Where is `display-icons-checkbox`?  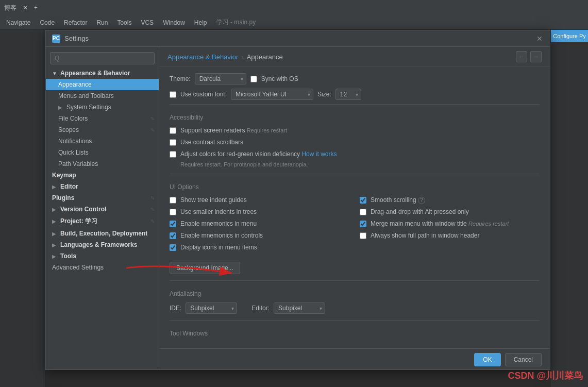 display-icons-checkbox is located at coordinates (173, 247).